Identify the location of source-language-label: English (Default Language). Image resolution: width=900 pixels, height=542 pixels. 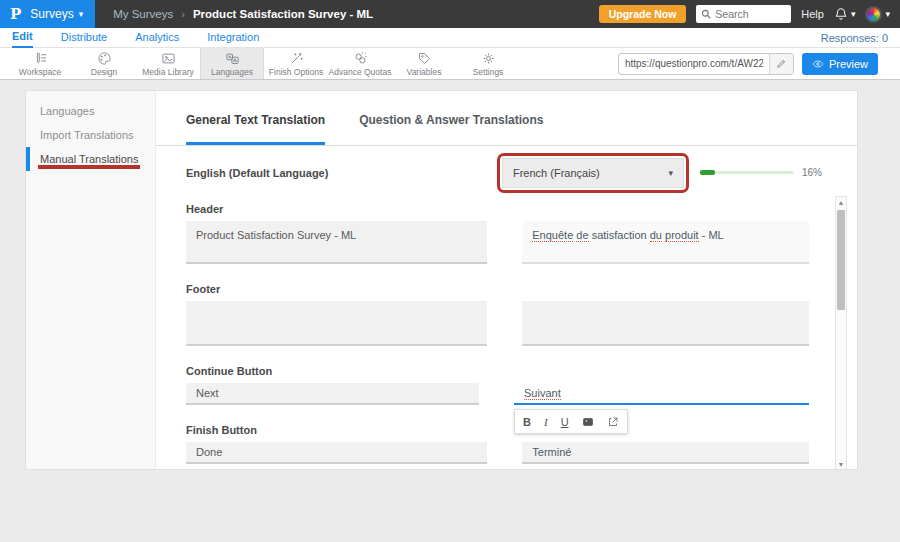
(257, 173).